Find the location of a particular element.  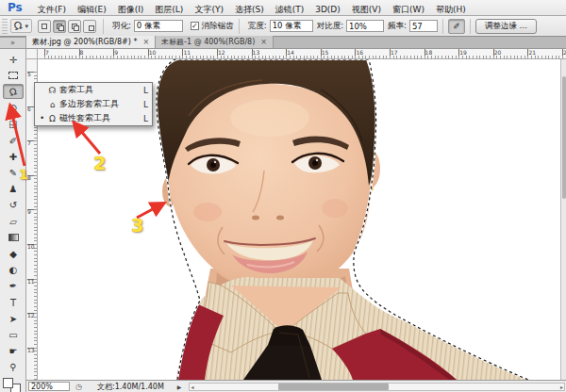

ruler-h-label-10: 10 is located at coordinates (153, 53).